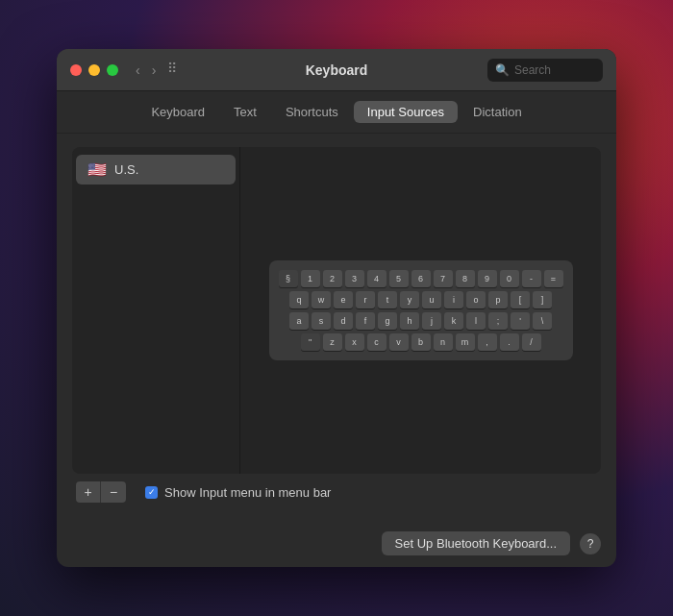 This screenshot has height=616, width=673. What do you see at coordinates (311, 279) in the screenshot?
I see `key-1: 1` at bounding box center [311, 279].